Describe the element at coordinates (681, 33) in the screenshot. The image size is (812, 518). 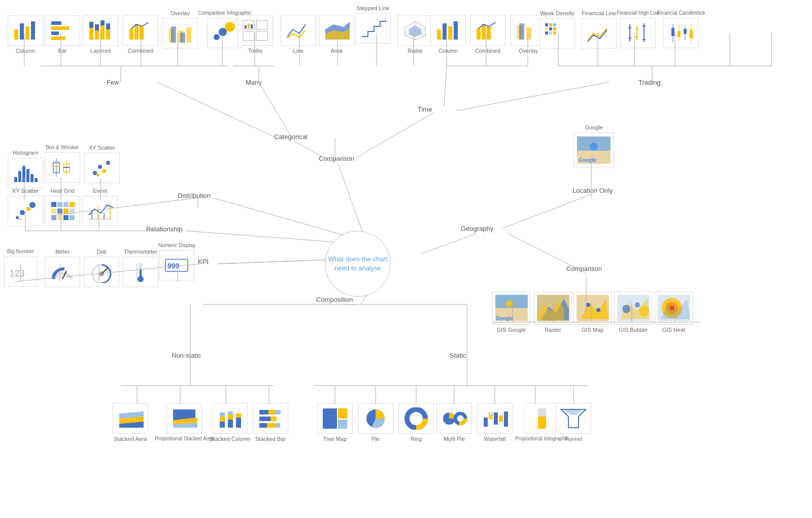
I see `financial-candlestick-icon` at that location.